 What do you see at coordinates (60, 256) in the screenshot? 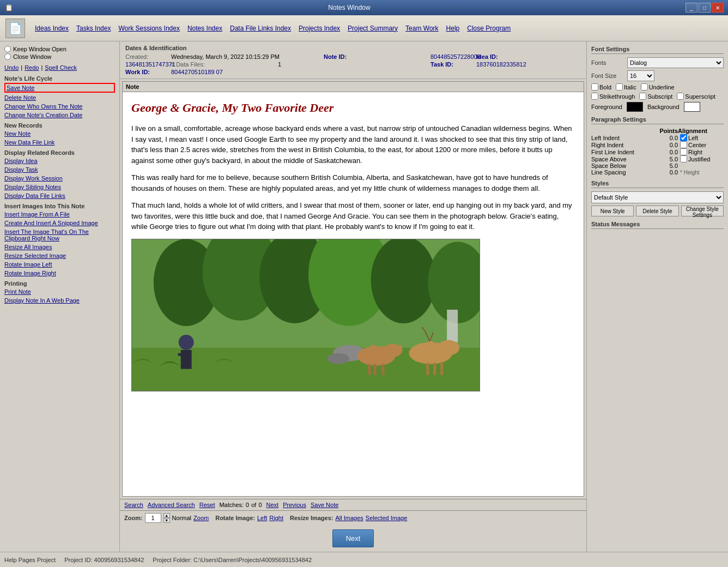
I see `resize-selected-image-link: Resize Selected Image` at bounding box center [60, 256].